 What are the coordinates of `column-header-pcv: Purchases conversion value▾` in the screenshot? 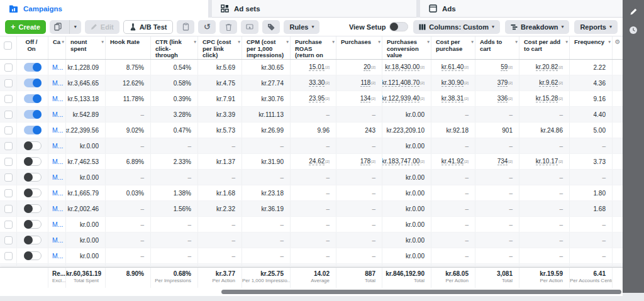 It's located at (407, 48).